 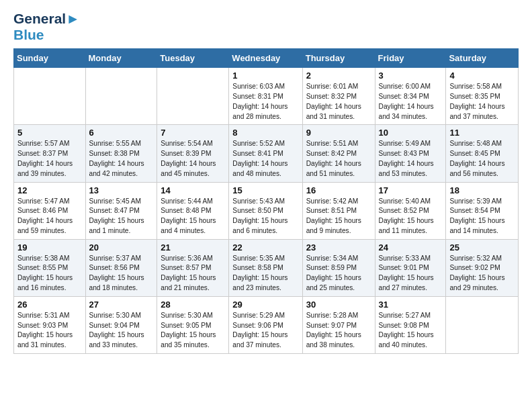 I want to click on day-number: 1, so click(x=265, y=75).